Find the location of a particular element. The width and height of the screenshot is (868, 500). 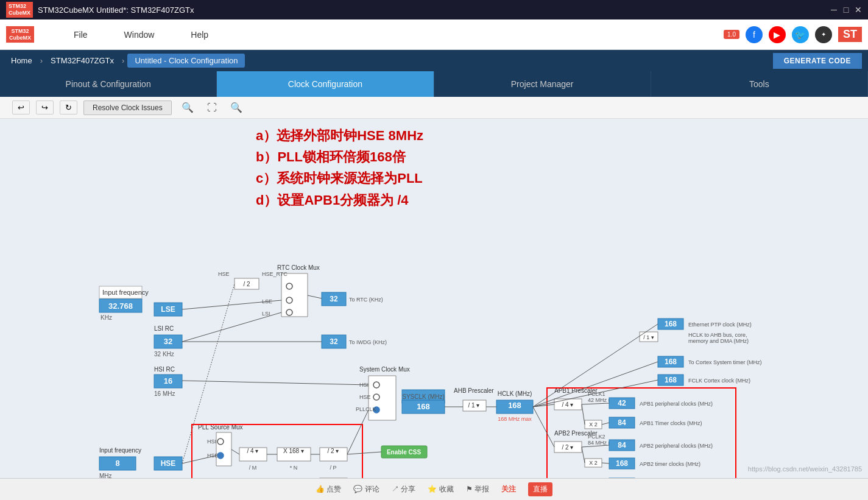

tab-tools: Tools is located at coordinates (760, 84).